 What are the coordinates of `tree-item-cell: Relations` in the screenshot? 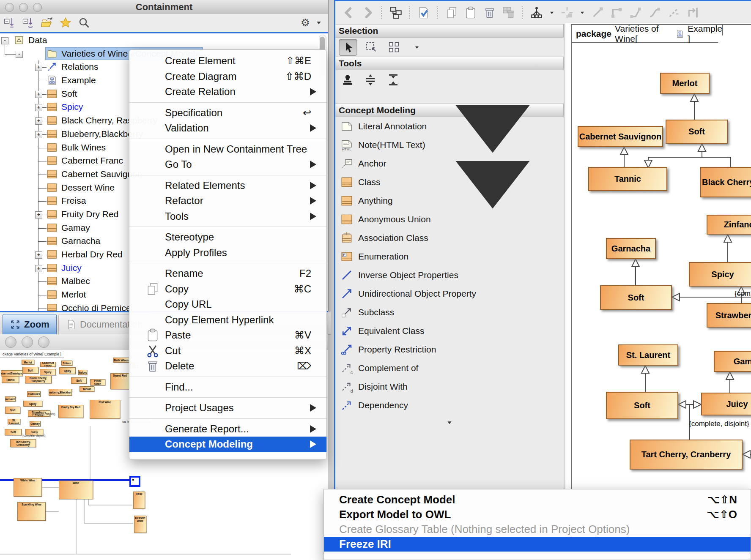 It's located at (74, 67).